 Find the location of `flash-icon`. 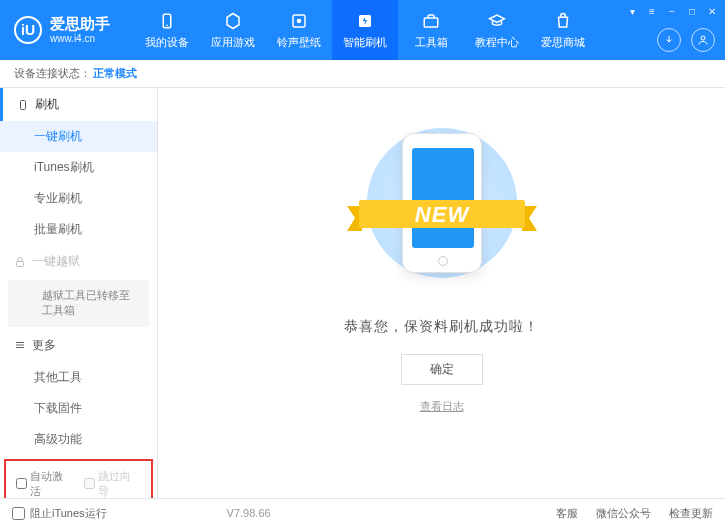

flash-icon is located at coordinates (365, 21).